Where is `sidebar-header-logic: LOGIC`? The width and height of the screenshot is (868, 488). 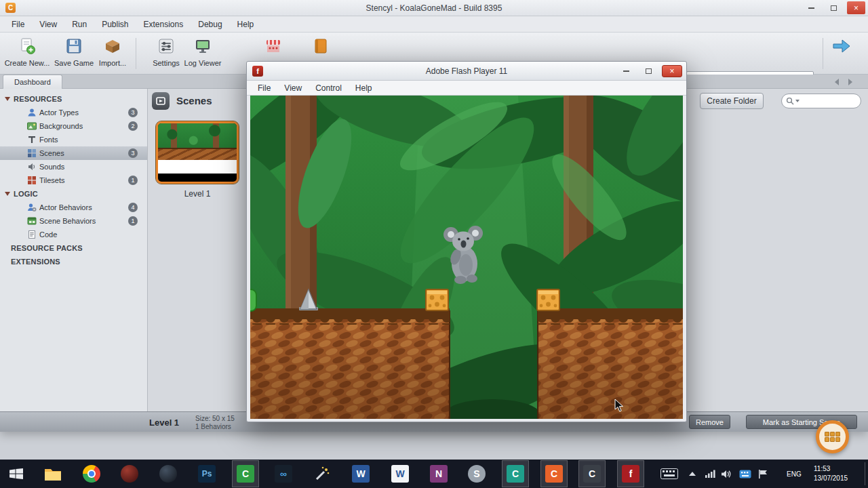
sidebar-header-logic: LOGIC is located at coordinates (73, 194).